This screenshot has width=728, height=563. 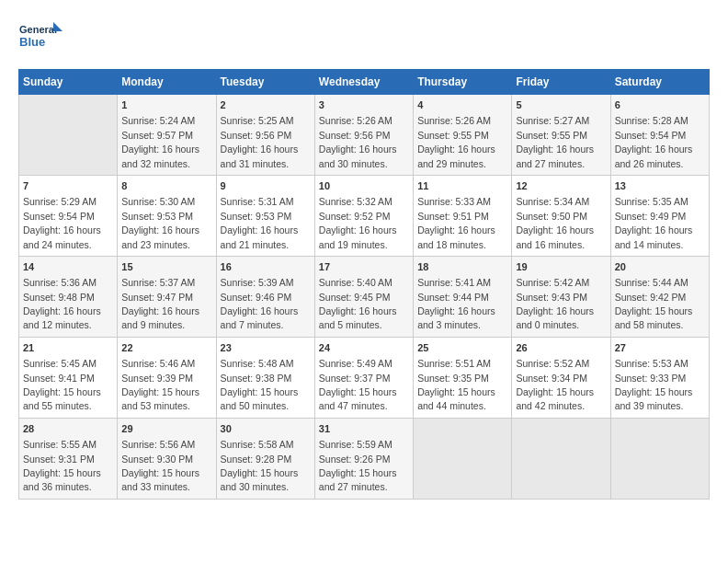 What do you see at coordinates (463, 215) in the screenshot?
I see `calendar-cell: 11Sunrise: 5:33 AM Sunset: 9:51 PM Dayli…` at bounding box center [463, 215].